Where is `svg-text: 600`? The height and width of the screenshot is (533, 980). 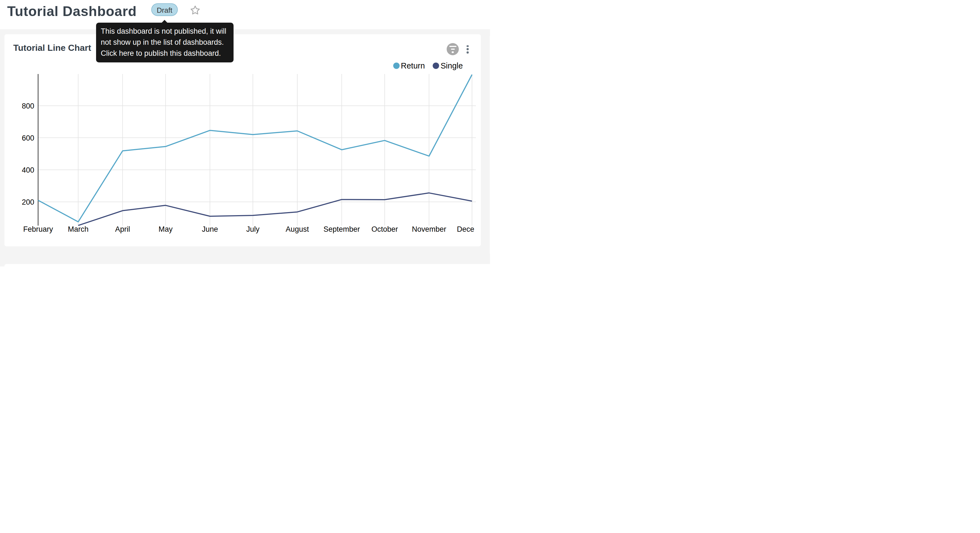 svg-text: 600 is located at coordinates (28, 138).